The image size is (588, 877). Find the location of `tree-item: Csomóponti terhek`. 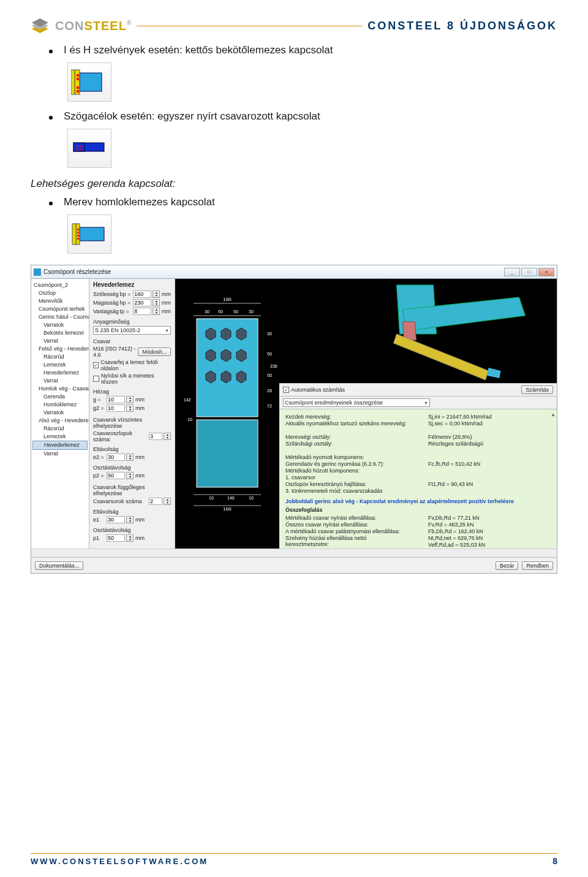

tree-item: Csomóponti terhek is located at coordinates (60, 309).